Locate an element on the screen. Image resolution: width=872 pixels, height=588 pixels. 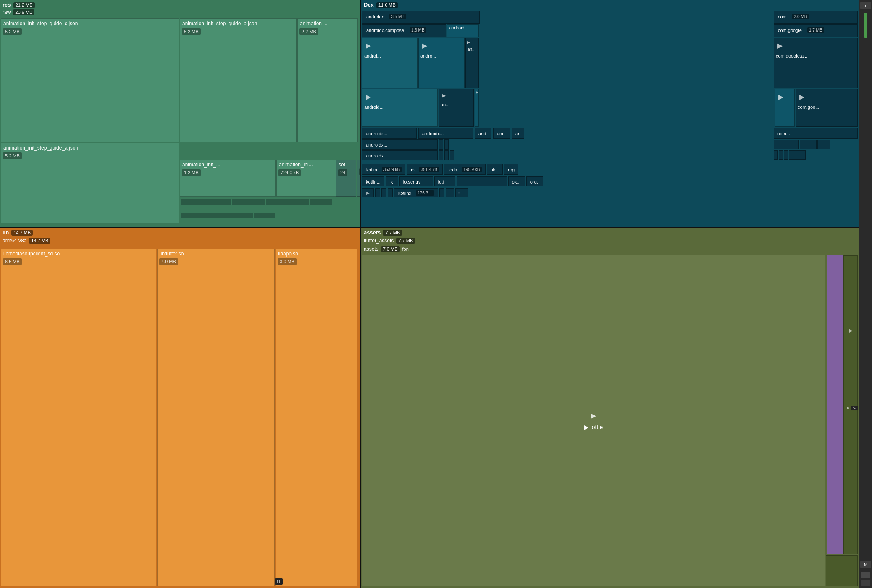
lib-cell-flutter: libflutter.so 4.9 MB is located at coordinates (216, 417).